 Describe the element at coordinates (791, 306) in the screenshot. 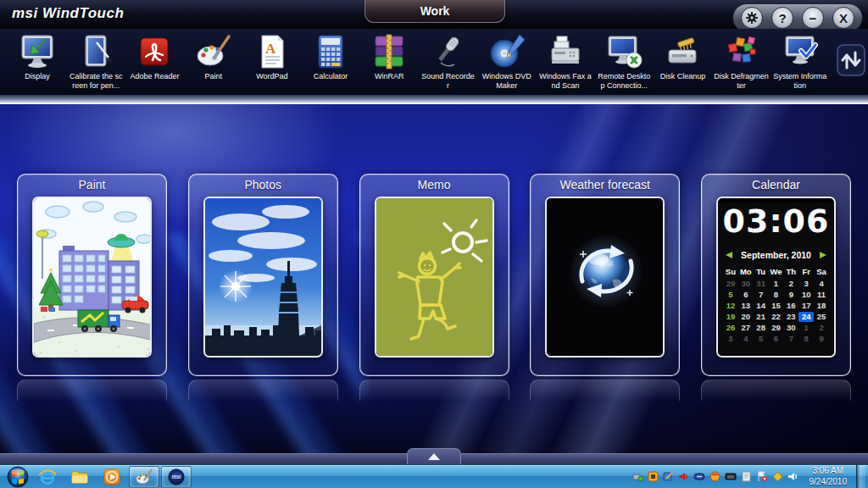

I see `calendar-day: 16` at that location.